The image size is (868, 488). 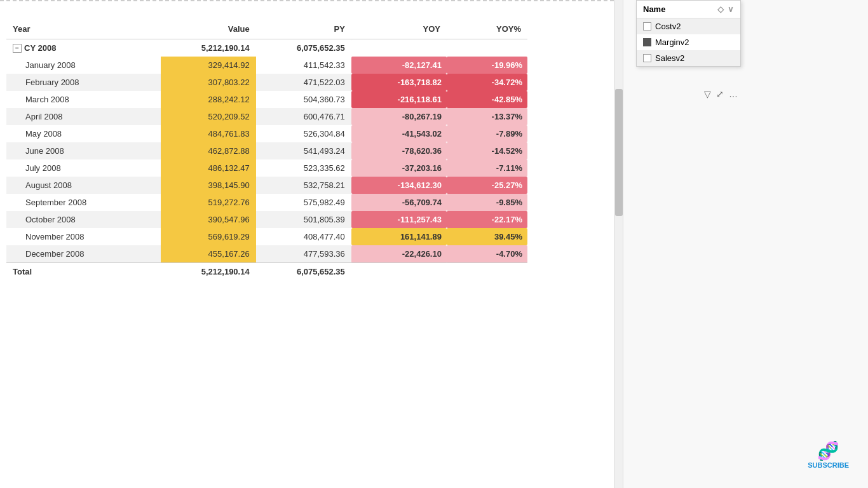 What do you see at coordinates (84, 133) in the screenshot?
I see `month-label: May 2008` at bounding box center [84, 133].